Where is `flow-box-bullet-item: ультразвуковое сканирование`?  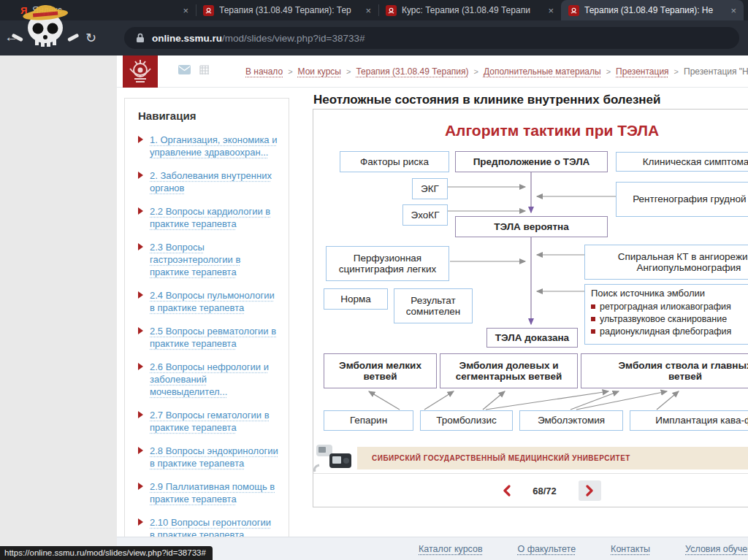
flow-box-bullet-item: ультразвуковое сканирование is located at coordinates (659, 319).